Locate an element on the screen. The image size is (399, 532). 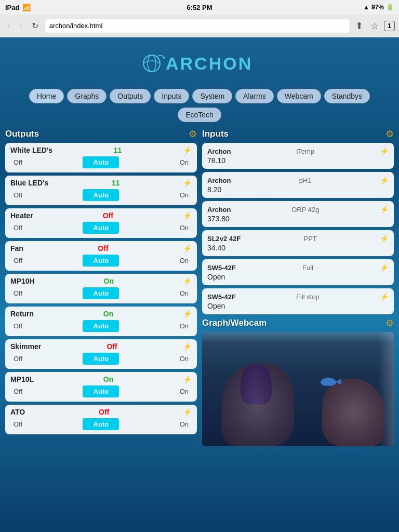
output-status-ato: Off is located at coordinates (104, 412).